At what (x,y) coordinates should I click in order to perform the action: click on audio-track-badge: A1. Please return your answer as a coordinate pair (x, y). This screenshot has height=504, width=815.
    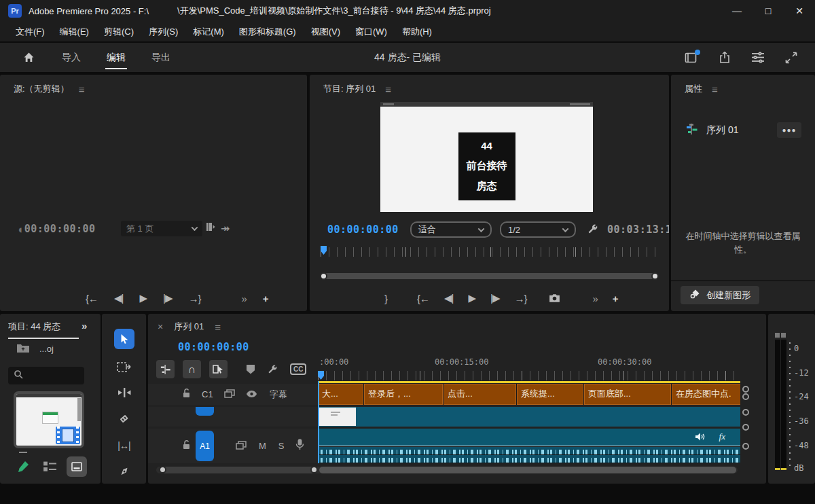
    Looking at the image, I should click on (205, 446).